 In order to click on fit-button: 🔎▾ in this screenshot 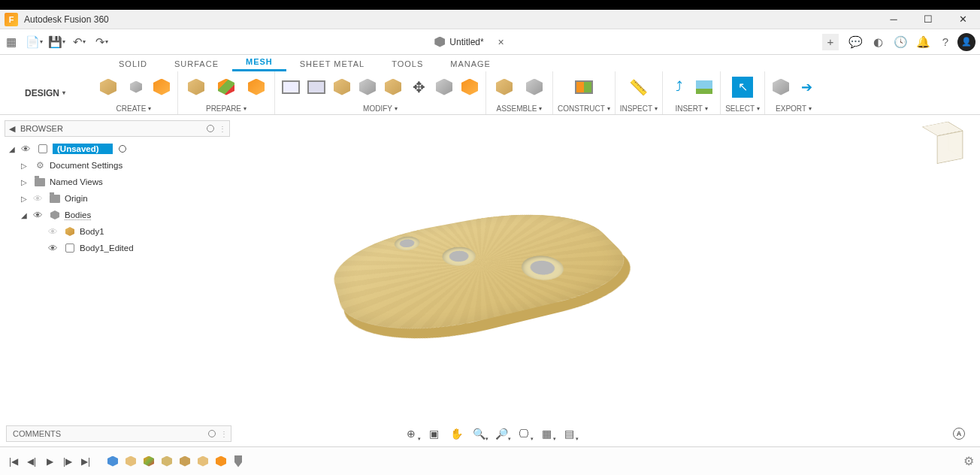, I will do `click(501, 434)`.